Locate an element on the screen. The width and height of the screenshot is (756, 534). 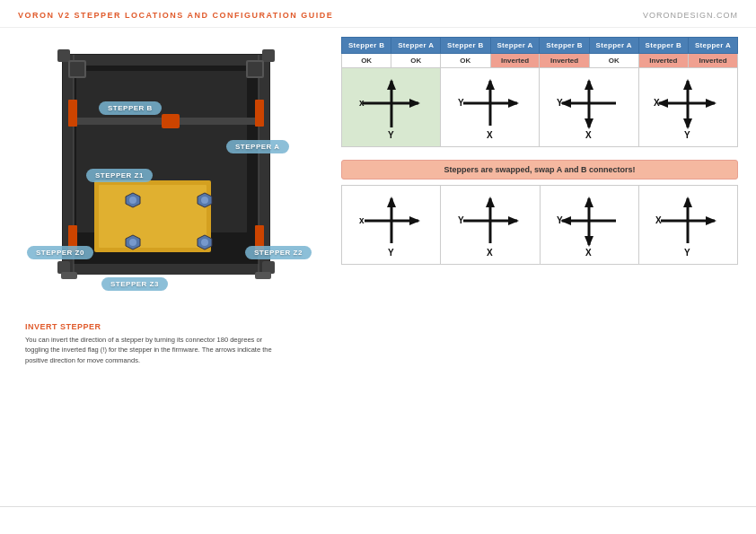
col-header-2: Stepper A is located at coordinates (417, 46).